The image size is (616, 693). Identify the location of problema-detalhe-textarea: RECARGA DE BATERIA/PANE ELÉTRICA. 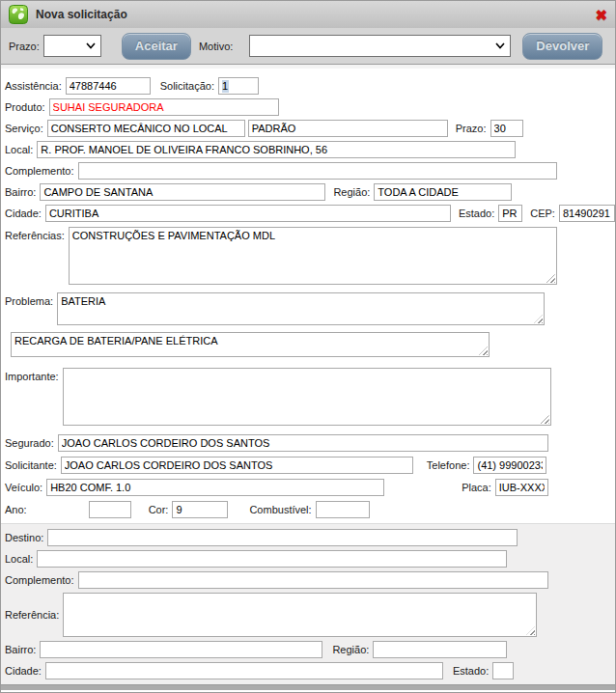
(250, 345).